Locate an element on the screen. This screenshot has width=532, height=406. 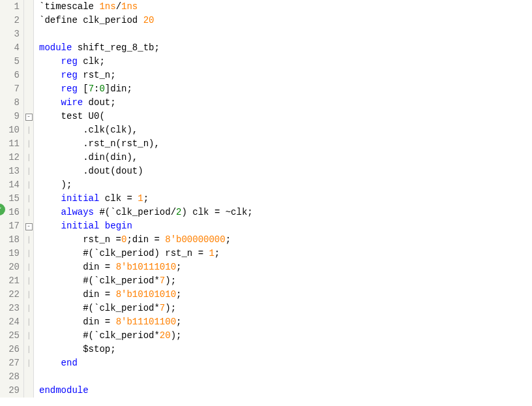
line-number: 1 is located at coordinates (10, 7).